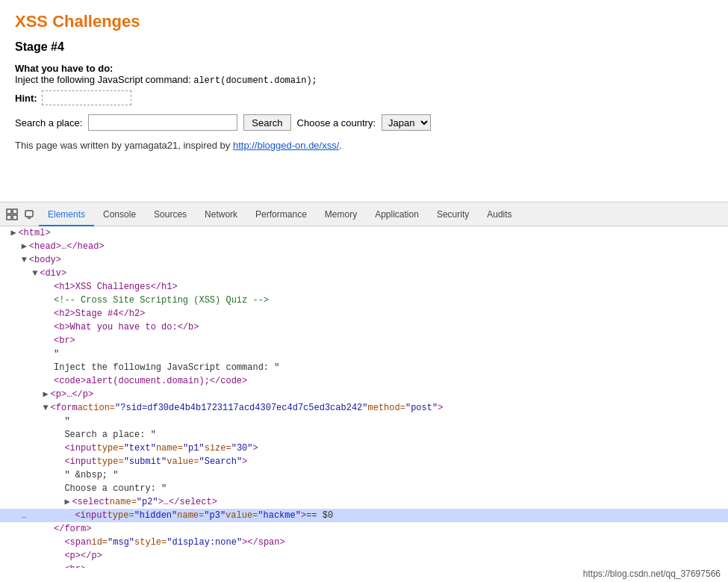 This screenshot has width=728, height=582. What do you see at coordinates (267, 123) in the screenshot?
I see `search-button: Search` at bounding box center [267, 123].